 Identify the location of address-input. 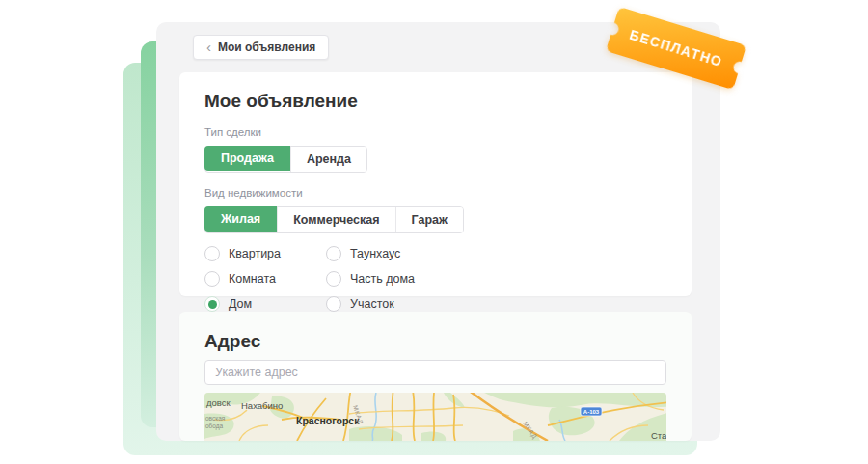
(436, 372).